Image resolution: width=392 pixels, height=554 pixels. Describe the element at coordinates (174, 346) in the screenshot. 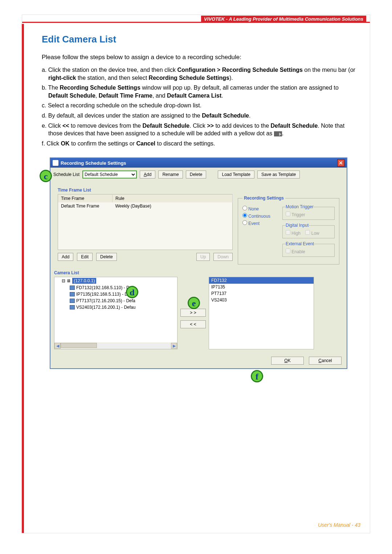

I see `scroll-right-icon: ▶` at that location.